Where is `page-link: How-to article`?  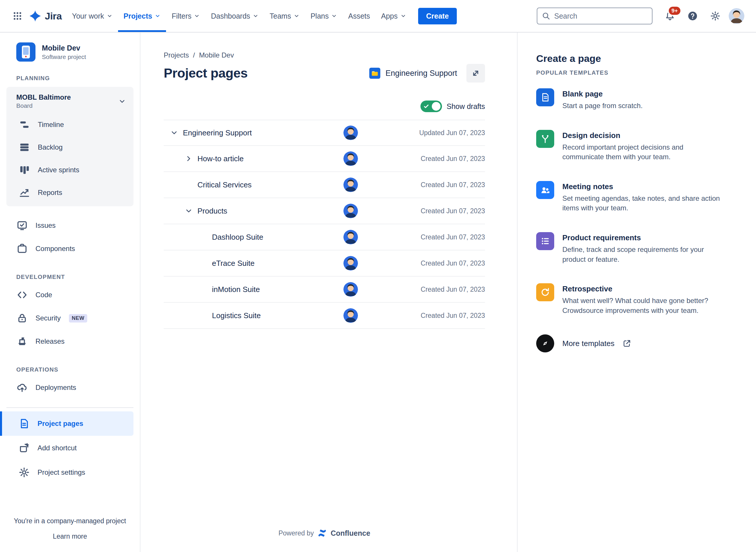
page-link: How-to article is located at coordinates (268, 159).